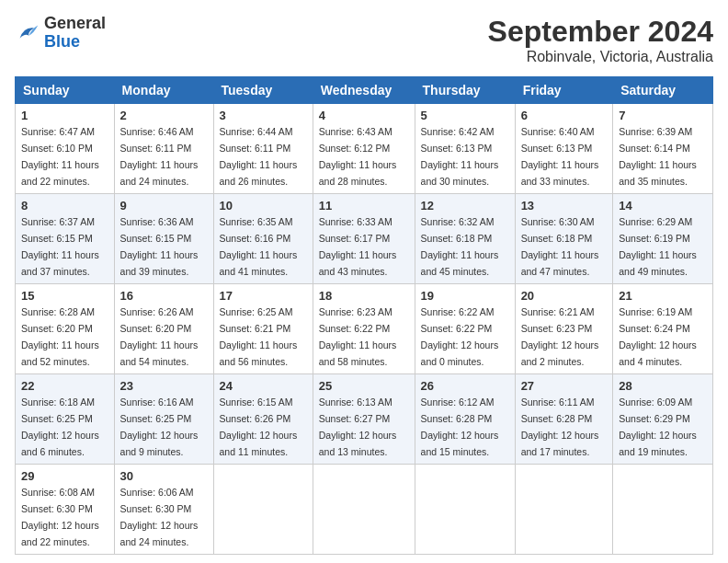 The image size is (728, 563). What do you see at coordinates (561, 247) in the screenshot?
I see `day-info: Sunrise: 6:30 AM Sunset: 6:18 PM Dayligh…` at bounding box center [561, 247].